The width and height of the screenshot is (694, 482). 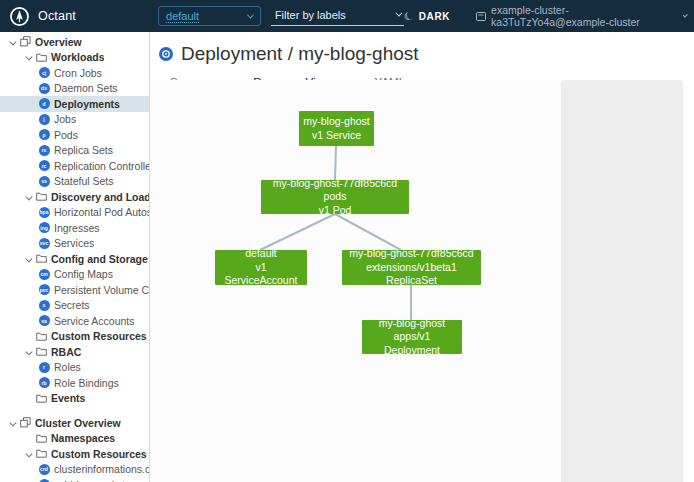 I want to click on sidebar-item-replication-controllers: rc Replication Controllers, so click(x=74, y=166).